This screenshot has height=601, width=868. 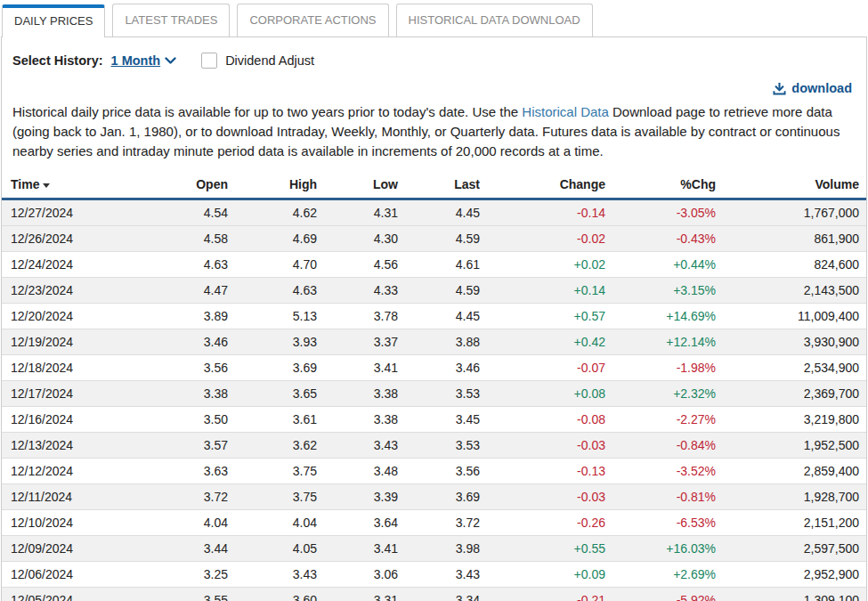 What do you see at coordinates (434, 53) in the screenshot?
I see `history-controls: Select History: 1 Month Dividend Adjust` at bounding box center [434, 53].